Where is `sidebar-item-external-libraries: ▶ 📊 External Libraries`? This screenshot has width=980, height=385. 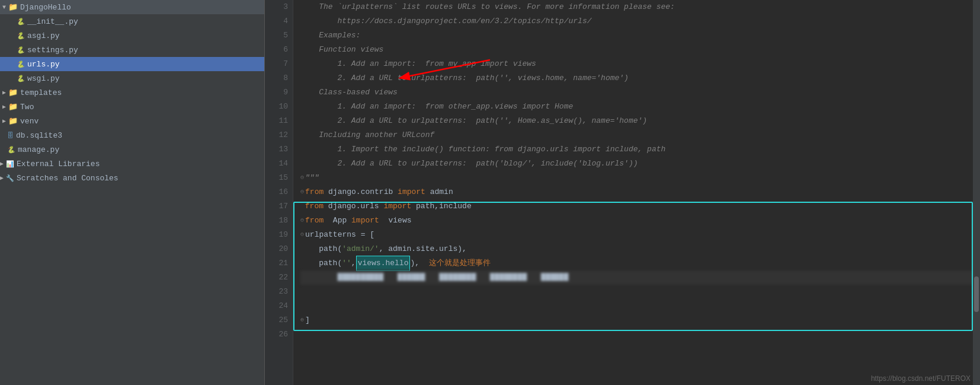 sidebar-item-external-libraries: ▶ 📊 External Libraries is located at coordinates (132, 164).